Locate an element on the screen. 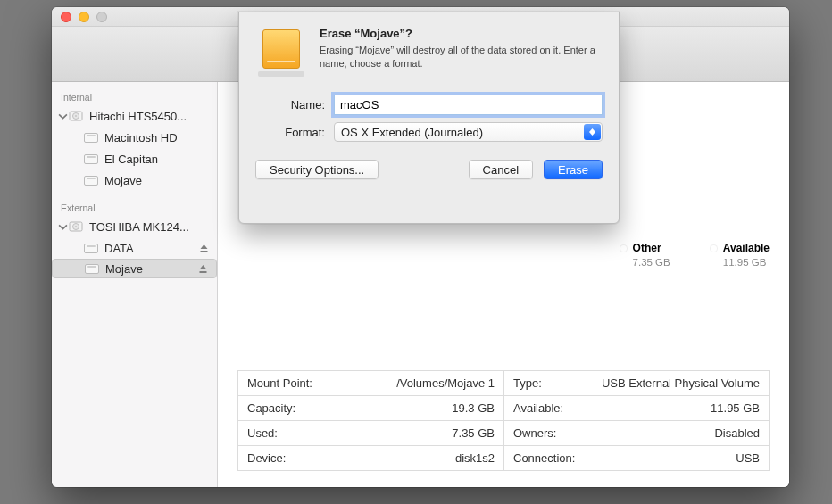 This screenshot has width=832, height=504. sidebar-volume-mojave-internal: Mojave is located at coordinates (134, 180).